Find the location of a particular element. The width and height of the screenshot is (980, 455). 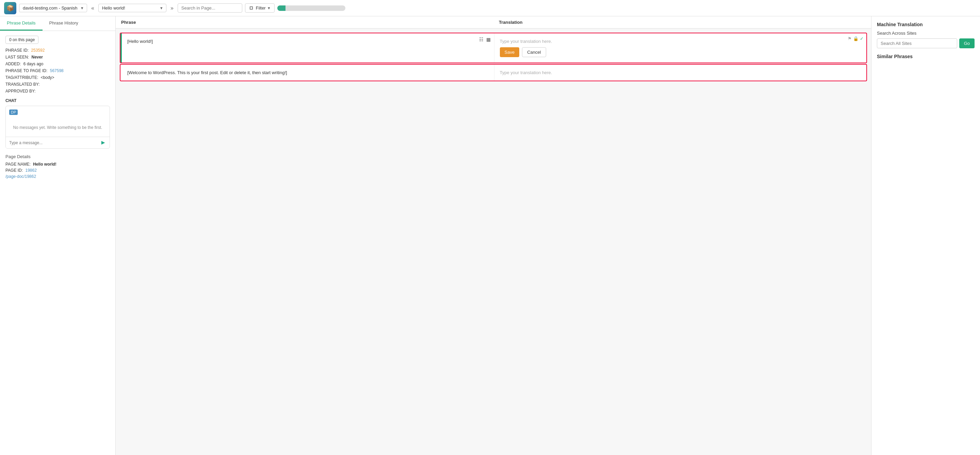

phrase-text-2: [Welcome to WordPress. This is your firs… is located at coordinates (308, 73).